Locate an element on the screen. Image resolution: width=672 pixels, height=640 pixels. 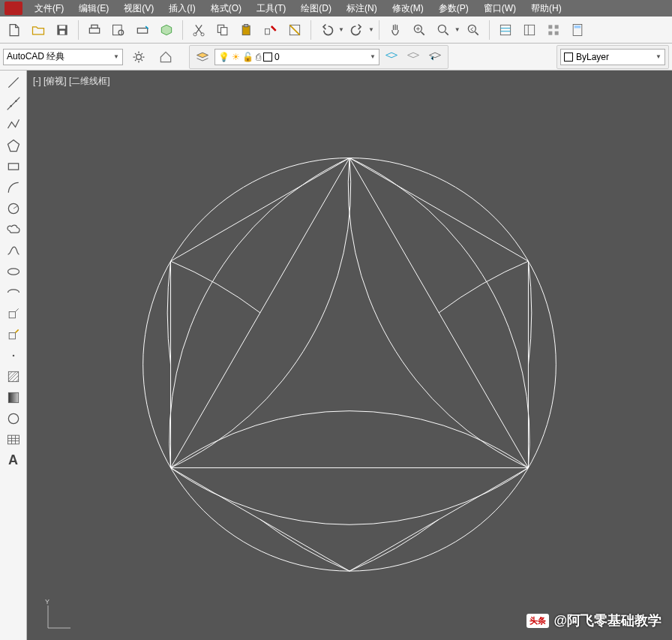
undo-dropdown: ▼ is located at coordinates (341, 30).